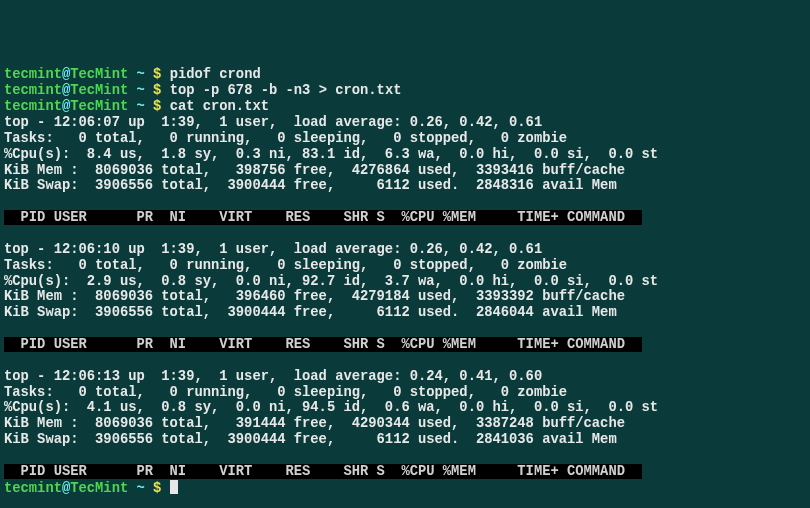 This screenshot has width=810, height=508. I want to click on top-mem-line: KiB Mem : 8069036 total, 398756 free, 42…, so click(314, 170).